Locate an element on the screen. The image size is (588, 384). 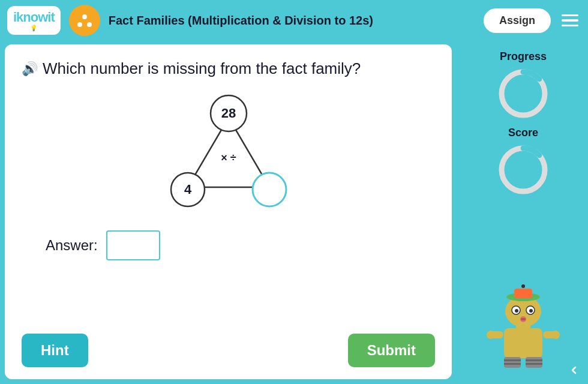
svg-text: 4 is located at coordinates (187, 190).